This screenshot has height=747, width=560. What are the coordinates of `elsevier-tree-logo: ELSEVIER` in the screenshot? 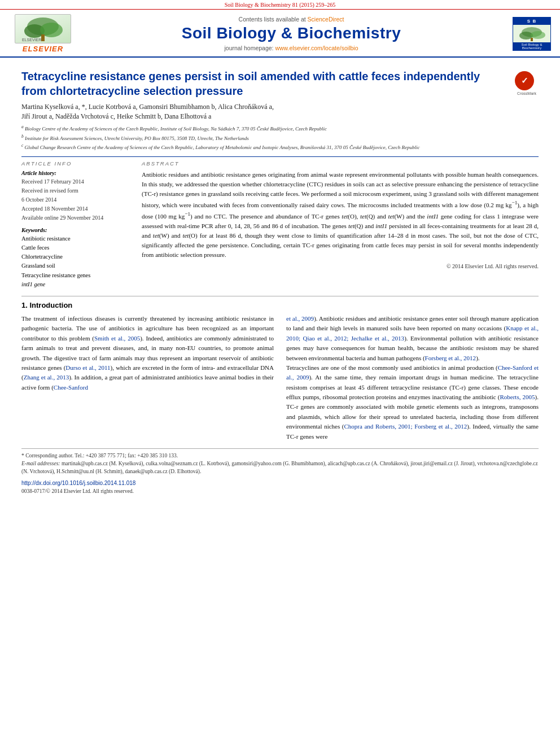 It's located at (43, 29).